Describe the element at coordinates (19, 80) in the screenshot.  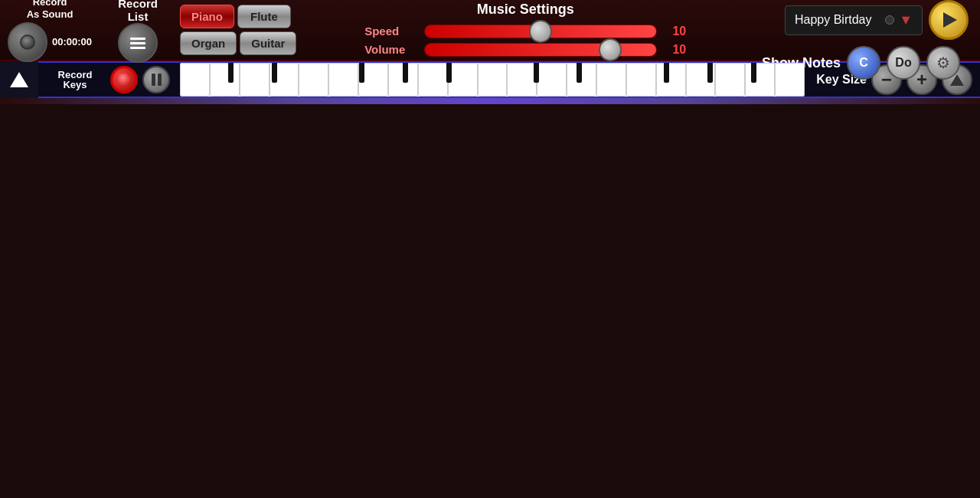
I see `scroll-up-icon` at that location.